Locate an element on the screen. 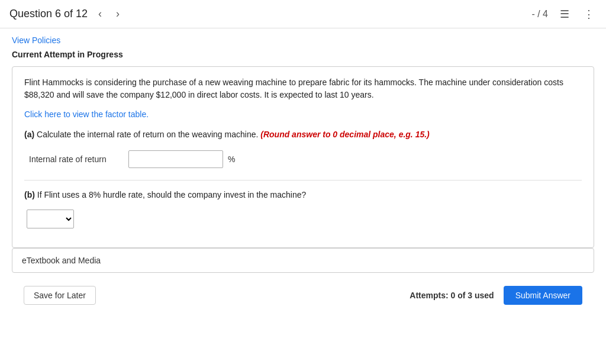  irr-input-row: Internal rate of return % is located at coordinates (305, 159).